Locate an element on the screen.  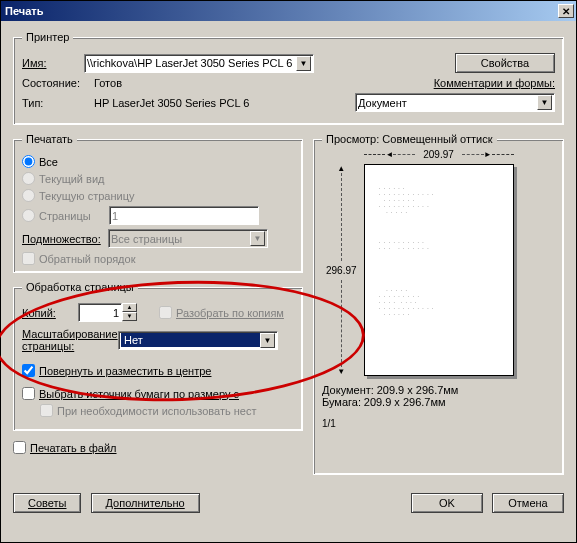
spin-down-icon: ▼ is located at coordinates (130, 316).